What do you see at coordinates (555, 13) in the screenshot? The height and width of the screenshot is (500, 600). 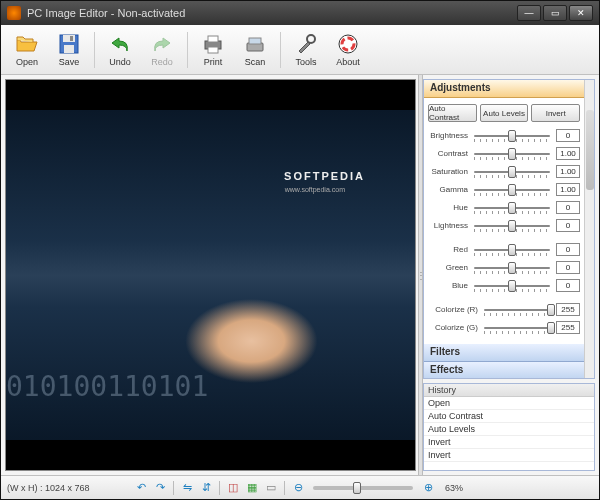 I see `maximize-button: ▭` at bounding box center [555, 13].